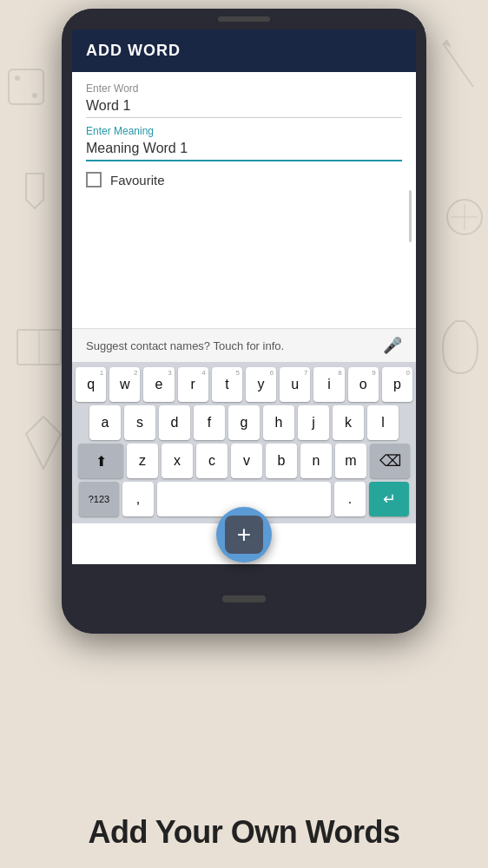 The height and width of the screenshot is (868, 488). I want to click on scrollbar, so click(410, 216).